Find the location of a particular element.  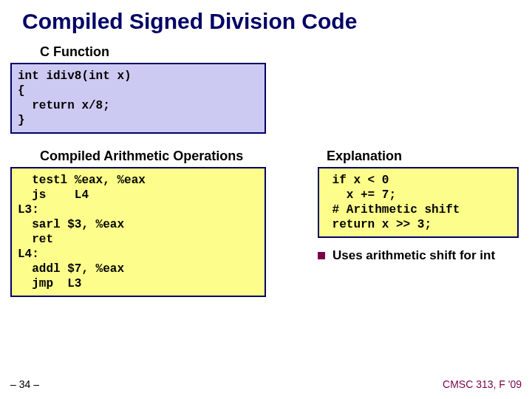

bullet-text: Uses arithmetic shift for int is located at coordinates (414, 256).